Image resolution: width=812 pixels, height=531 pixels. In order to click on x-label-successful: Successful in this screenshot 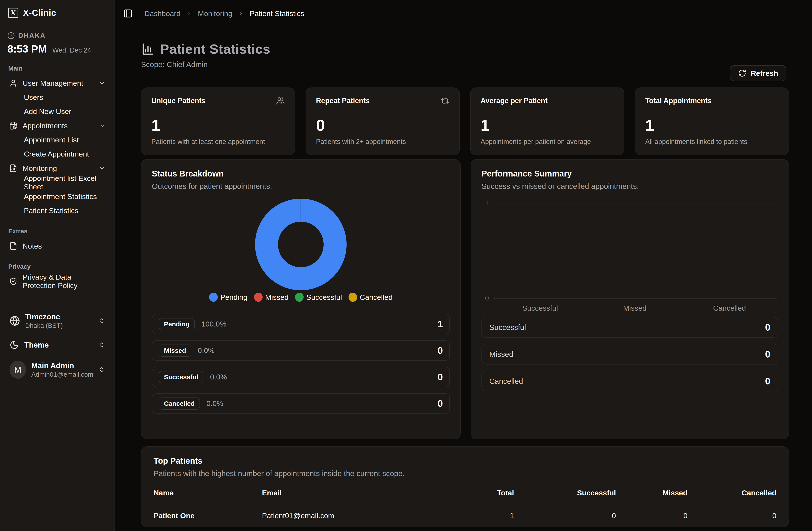, I will do `click(540, 308)`.